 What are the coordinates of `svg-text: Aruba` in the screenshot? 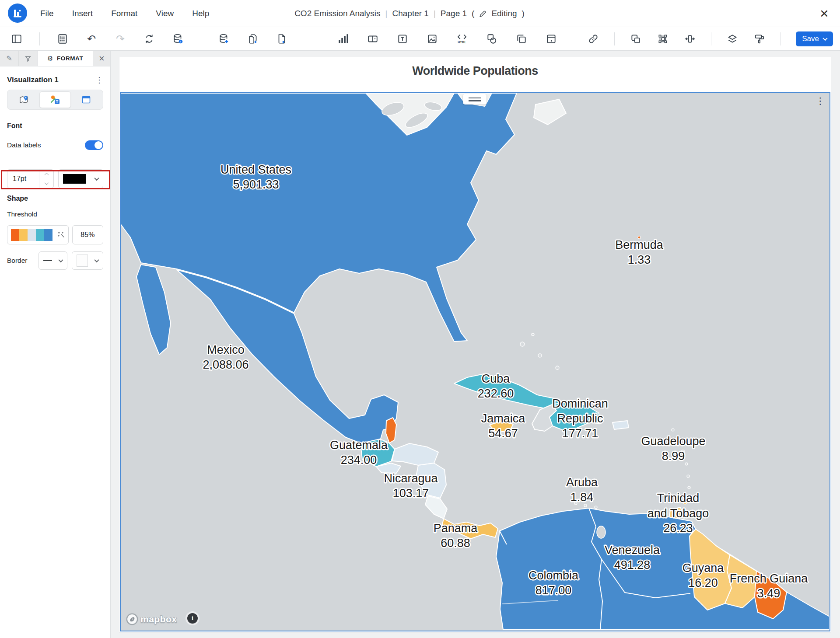 It's located at (582, 482).